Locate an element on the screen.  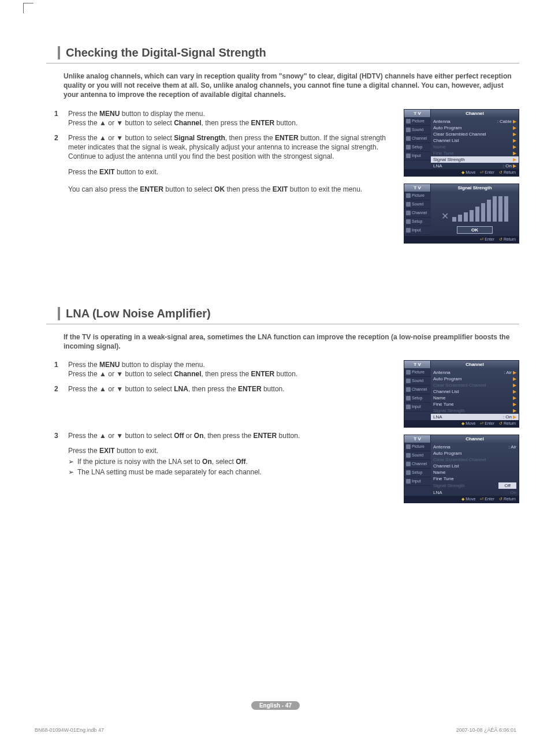
osd-row-clear: Clear Scrambled Channel is located at coordinates (475, 459).